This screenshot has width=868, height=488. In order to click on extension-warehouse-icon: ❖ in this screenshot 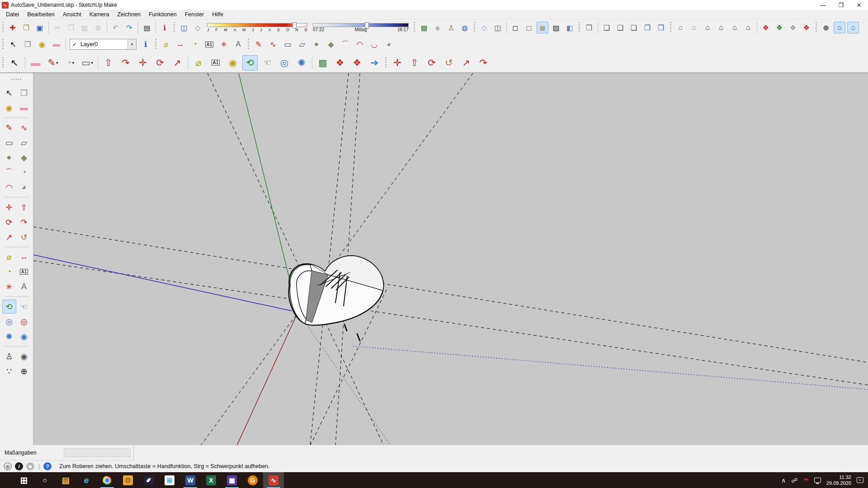, I will do `click(807, 28)`.